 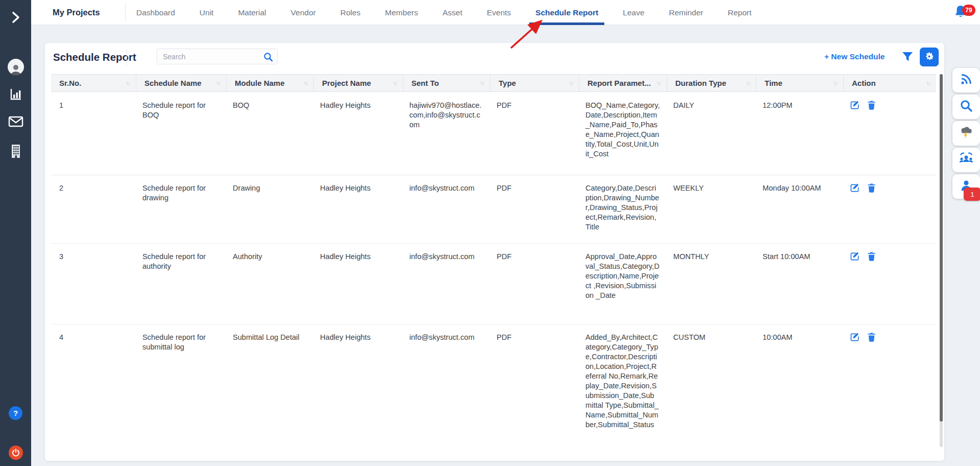 I want to click on tab-material: Material, so click(x=252, y=12).